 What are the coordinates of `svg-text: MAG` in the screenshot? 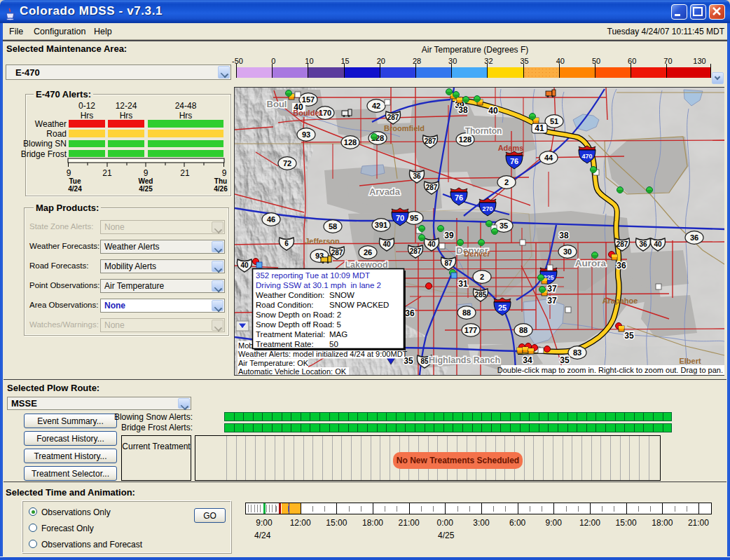 It's located at (338, 334).